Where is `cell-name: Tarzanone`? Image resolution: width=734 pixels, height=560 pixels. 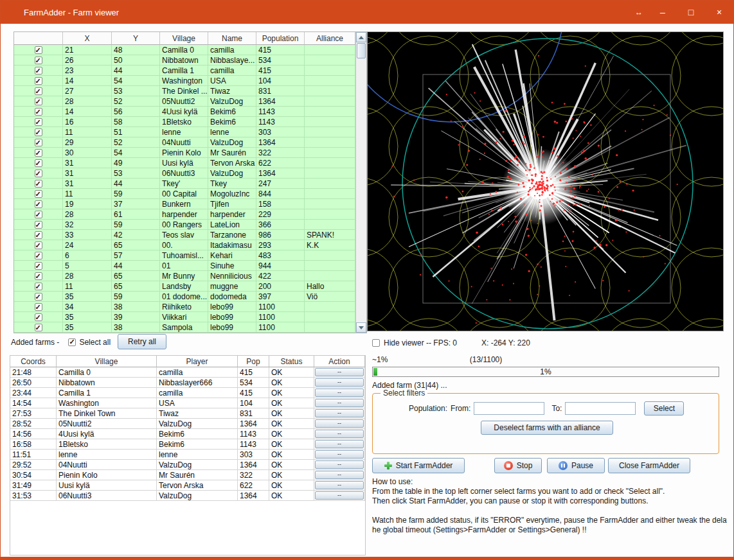
cell-name: Tarzanone is located at coordinates (233, 235).